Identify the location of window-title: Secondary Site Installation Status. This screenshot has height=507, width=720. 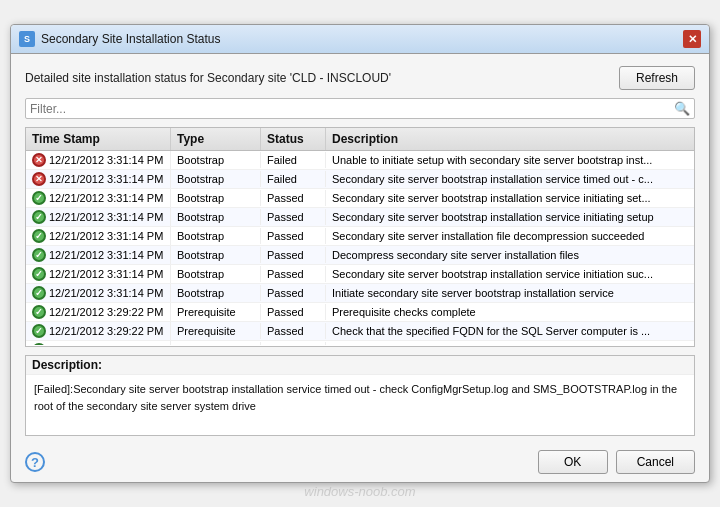
(130, 39).